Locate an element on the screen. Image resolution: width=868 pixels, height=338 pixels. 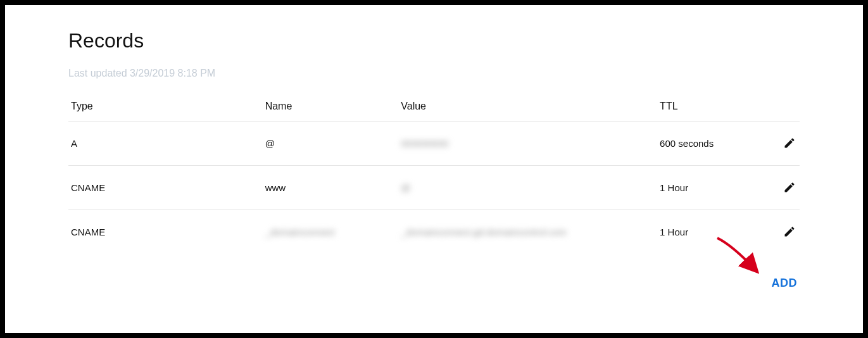
col-header-edit is located at coordinates (786, 106).